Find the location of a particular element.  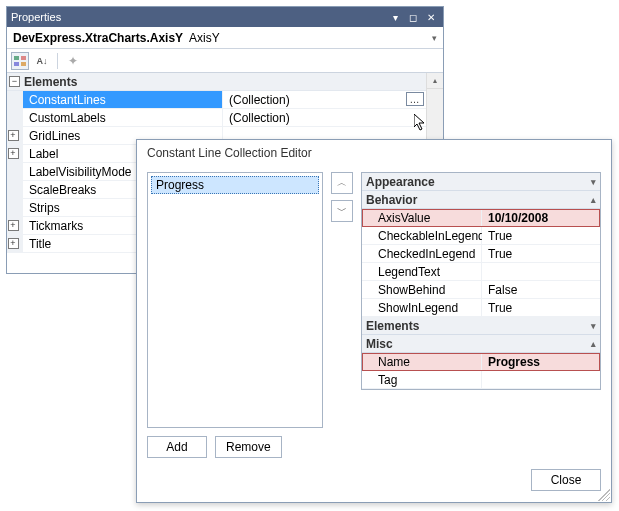

scroll-up-icon: ▴ is located at coordinates (435, 81).